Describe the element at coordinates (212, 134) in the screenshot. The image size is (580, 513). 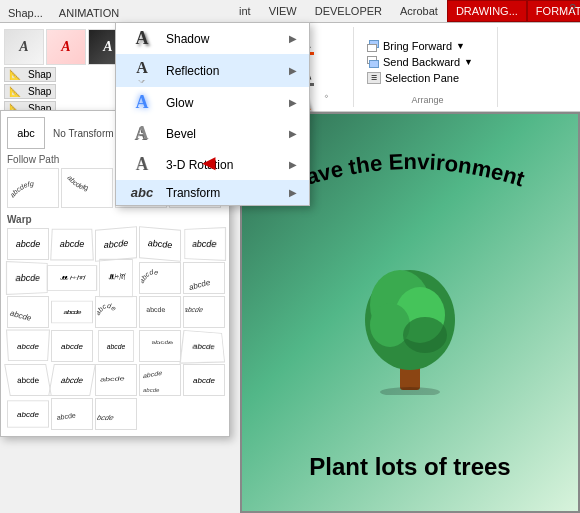
I see `dropdown-item-bevel: A Bevel ▶` at that location.